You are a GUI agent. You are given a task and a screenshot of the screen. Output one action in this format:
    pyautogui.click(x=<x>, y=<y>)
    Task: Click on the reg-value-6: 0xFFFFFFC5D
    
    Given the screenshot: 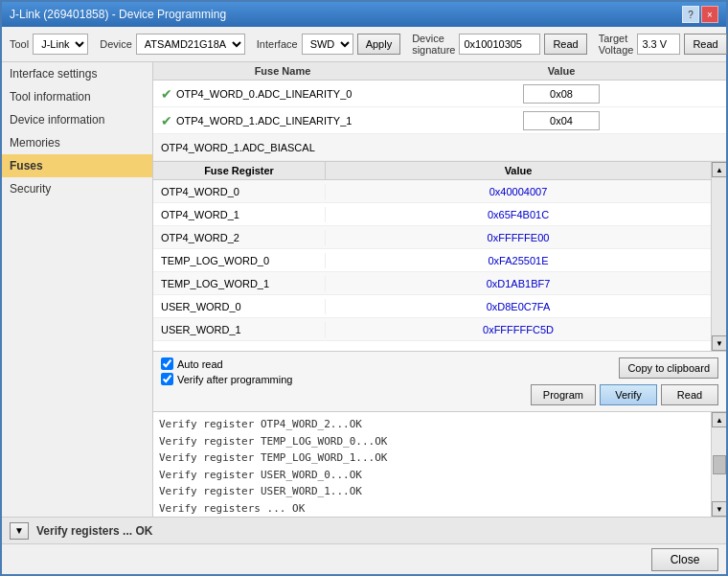 What is the action you would take?
    pyautogui.click(x=518, y=330)
    